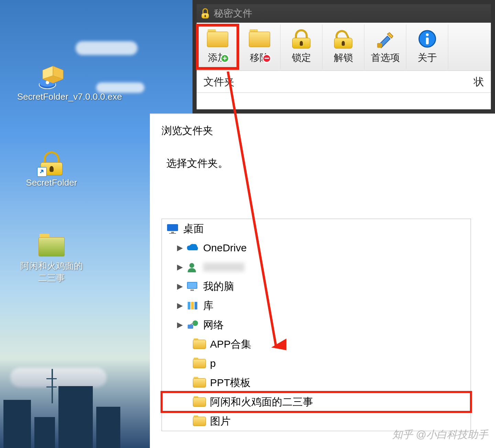 This screenshot has height=448, width=495. What do you see at coordinates (322, 160) in the screenshot?
I see `dialog-prompt: 选择文件夹。` at bounding box center [322, 160].